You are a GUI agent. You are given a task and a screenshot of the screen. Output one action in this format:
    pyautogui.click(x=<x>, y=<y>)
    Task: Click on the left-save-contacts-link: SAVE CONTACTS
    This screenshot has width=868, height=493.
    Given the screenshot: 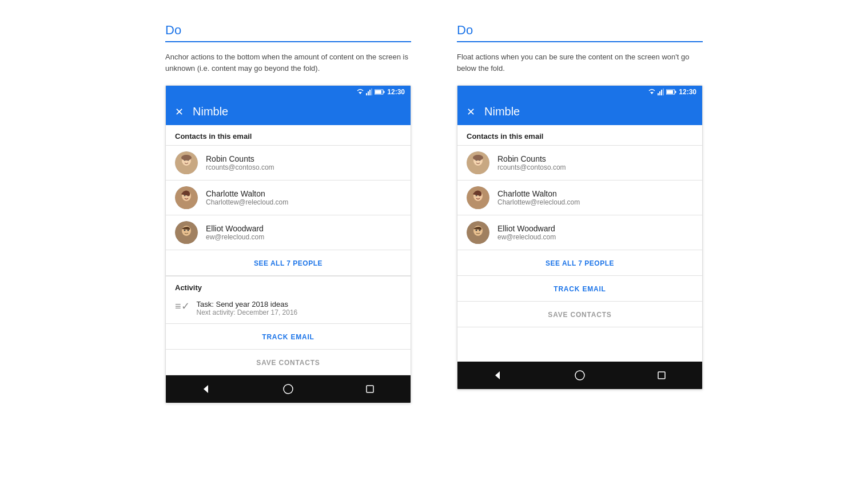 What is the action you would take?
    pyautogui.click(x=288, y=363)
    